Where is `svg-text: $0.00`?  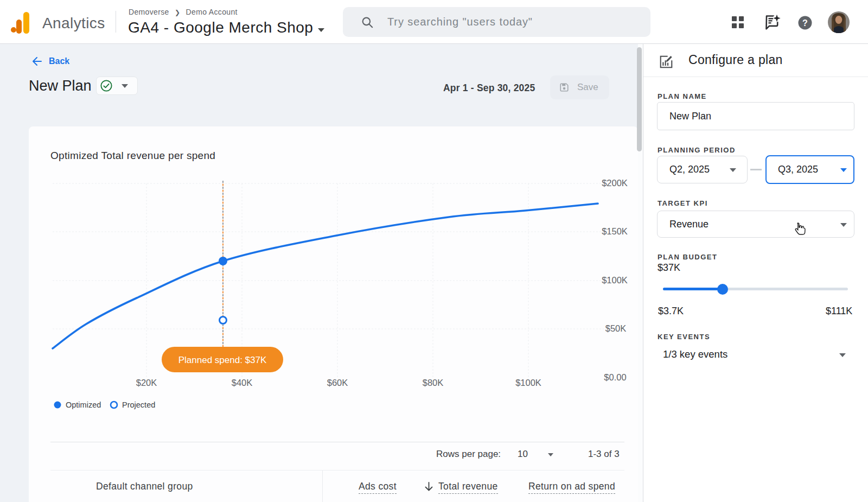 svg-text: $0.00 is located at coordinates (615, 377).